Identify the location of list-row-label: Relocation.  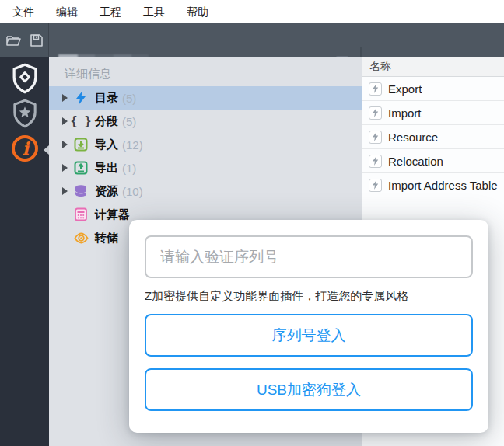
(415, 162).